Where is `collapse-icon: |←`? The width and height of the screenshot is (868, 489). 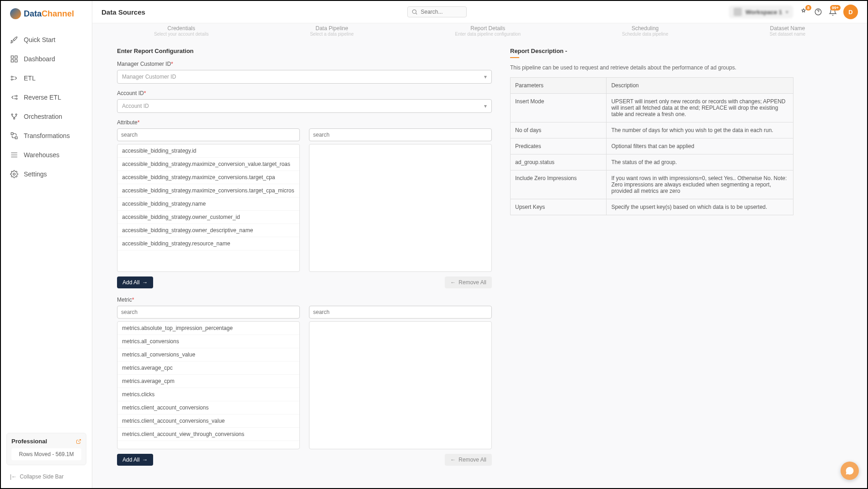 collapse-icon: |← is located at coordinates (14, 477).